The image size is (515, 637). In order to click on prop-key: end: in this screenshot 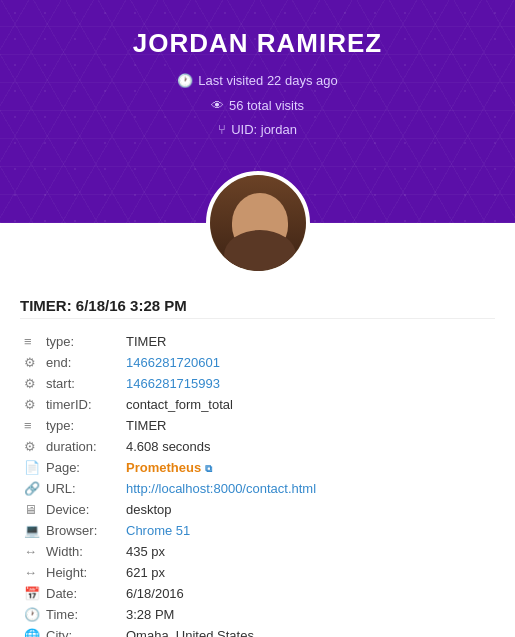, I will do `click(82, 362)`.